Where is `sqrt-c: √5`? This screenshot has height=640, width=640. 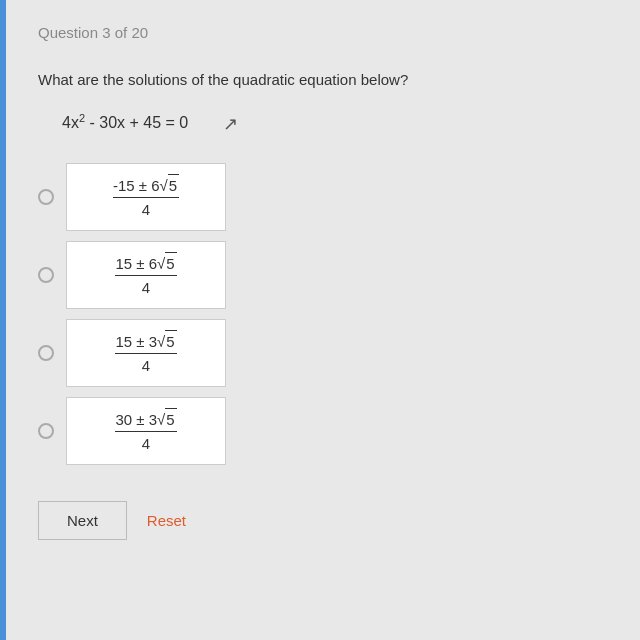
sqrt-c: √5 is located at coordinates (167, 341).